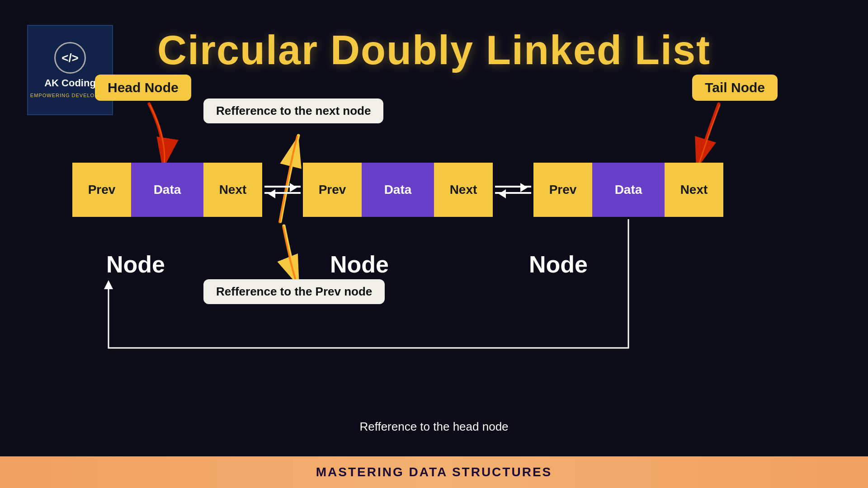 The image size is (868, 488). Describe the element at coordinates (398, 190) in the screenshot. I see `nodes-row: Prev Data Next Prev Data Next Prev Data …` at that location.